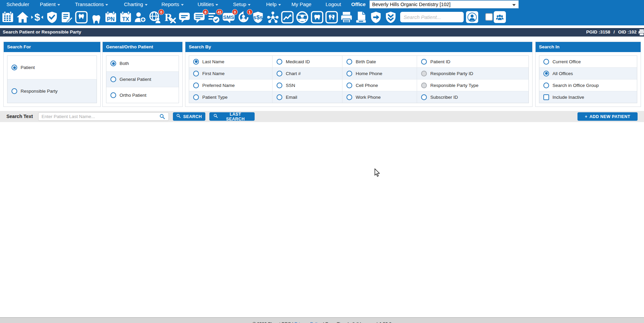 This screenshot has height=323, width=644. I want to click on payments-dollar-icon: $, so click(37, 17).